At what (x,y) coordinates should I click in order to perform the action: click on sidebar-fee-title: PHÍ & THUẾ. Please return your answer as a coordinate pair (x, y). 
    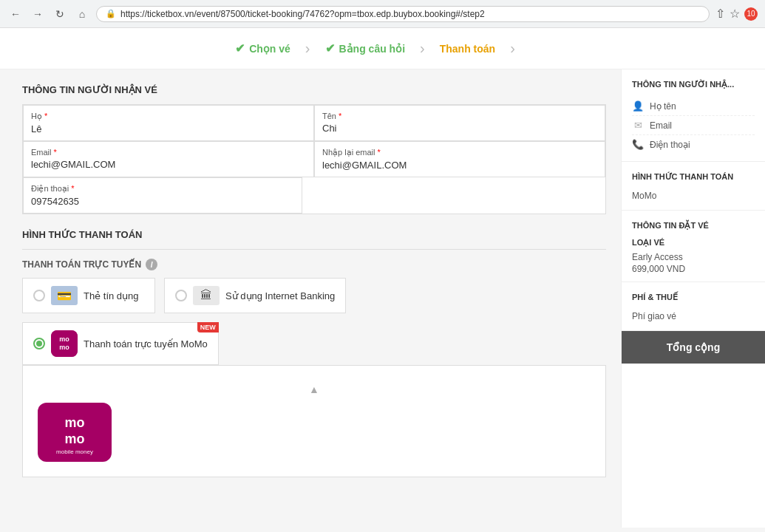
    Looking at the image, I should click on (693, 297).